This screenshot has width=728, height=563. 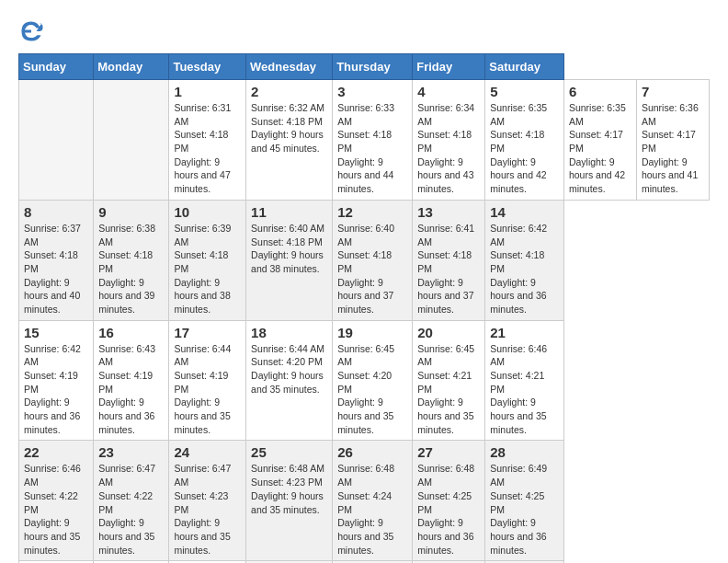 I want to click on day-number: 25, so click(x=289, y=453).